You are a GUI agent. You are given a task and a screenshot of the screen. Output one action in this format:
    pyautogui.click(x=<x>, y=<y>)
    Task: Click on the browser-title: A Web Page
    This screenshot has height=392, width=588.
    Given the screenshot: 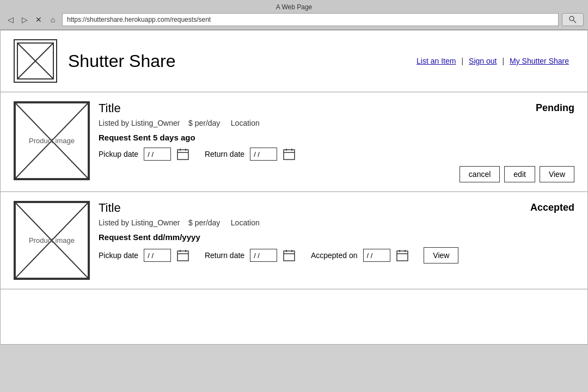 What is the action you would take?
    pyautogui.click(x=294, y=7)
    